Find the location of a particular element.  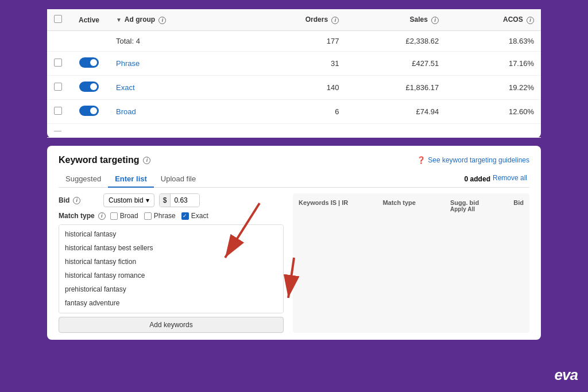

bid-form-row: Bid i Custom bid ▾ $ is located at coordinates (171, 200).